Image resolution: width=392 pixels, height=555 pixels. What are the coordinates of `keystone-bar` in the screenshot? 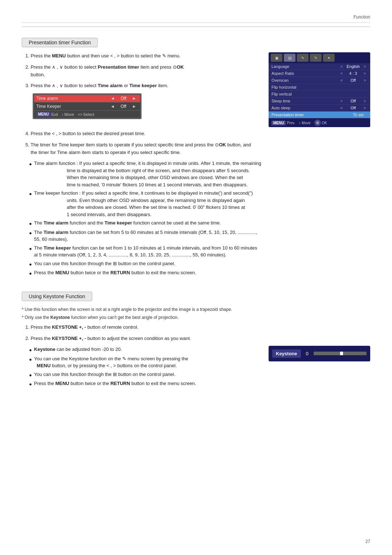 It's located at (340, 353).